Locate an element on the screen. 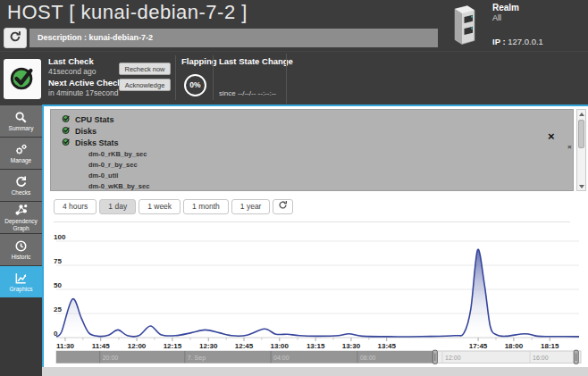 The height and width of the screenshot is (376, 588). check-actions: Recheck now Acknowledge is located at coordinates (145, 79).